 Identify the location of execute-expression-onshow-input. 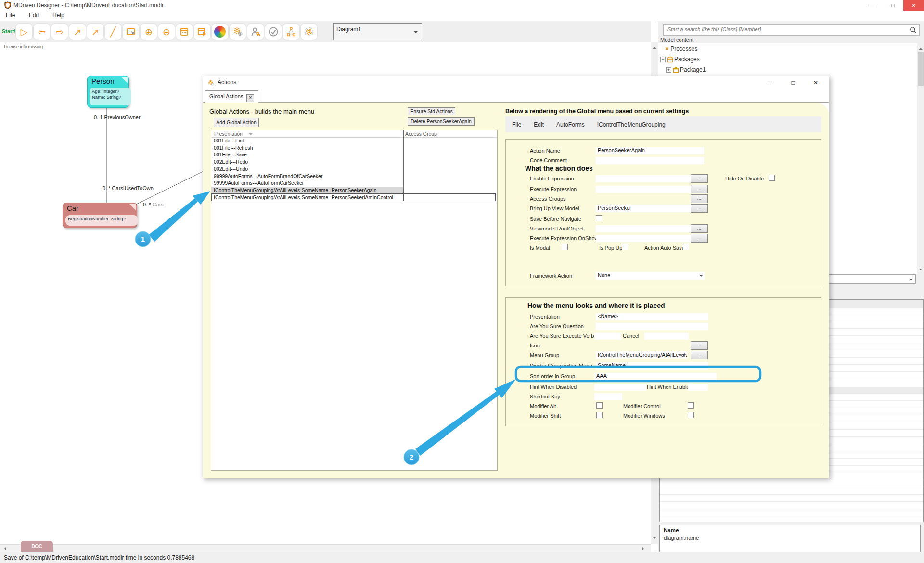
(650, 239).